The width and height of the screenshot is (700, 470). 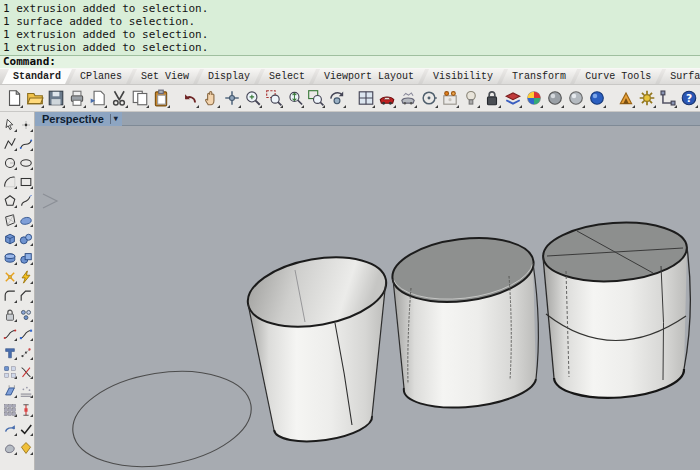 What do you see at coordinates (10, 182) in the screenshot?
I see `arc-icon` at bounding box center [10, 182].